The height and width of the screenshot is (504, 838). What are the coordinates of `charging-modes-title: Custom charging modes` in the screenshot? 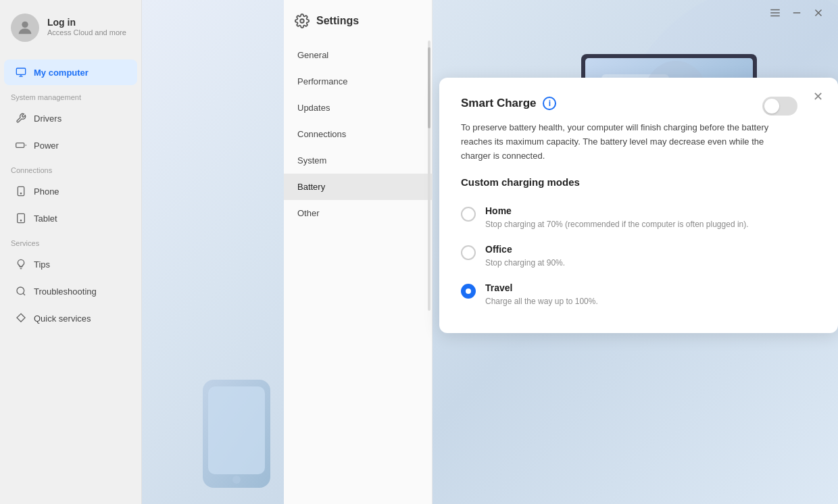 It's located at (639, 182).